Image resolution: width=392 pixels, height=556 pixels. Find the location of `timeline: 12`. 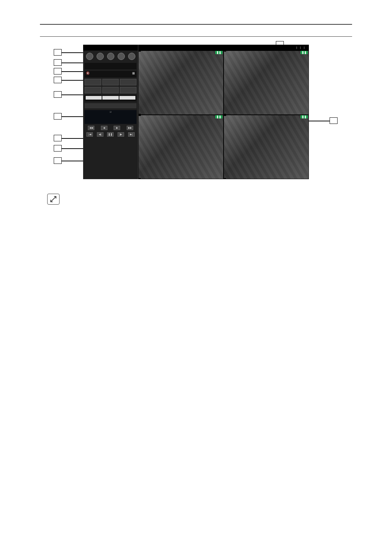

timeline: 12 is located at coordinates (110, 117).